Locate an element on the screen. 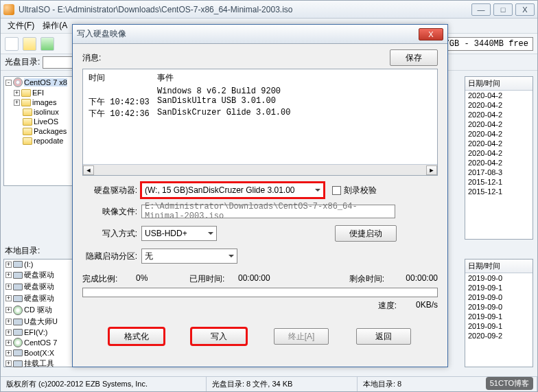 Image resolution: width=538 pixels, height=392 pixels. cd-file-list: 日期/时间 2020-04-2 2020-04-2 2020-04-2 2020… is located at coordinates (499, 158).